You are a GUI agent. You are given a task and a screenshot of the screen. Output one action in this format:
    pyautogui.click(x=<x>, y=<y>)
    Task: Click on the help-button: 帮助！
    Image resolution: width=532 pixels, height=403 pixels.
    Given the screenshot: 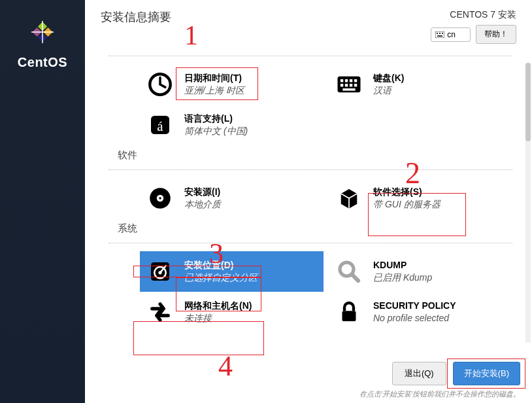 What is the action you would take?
    pyautogui.click(x=496, y=34)
    